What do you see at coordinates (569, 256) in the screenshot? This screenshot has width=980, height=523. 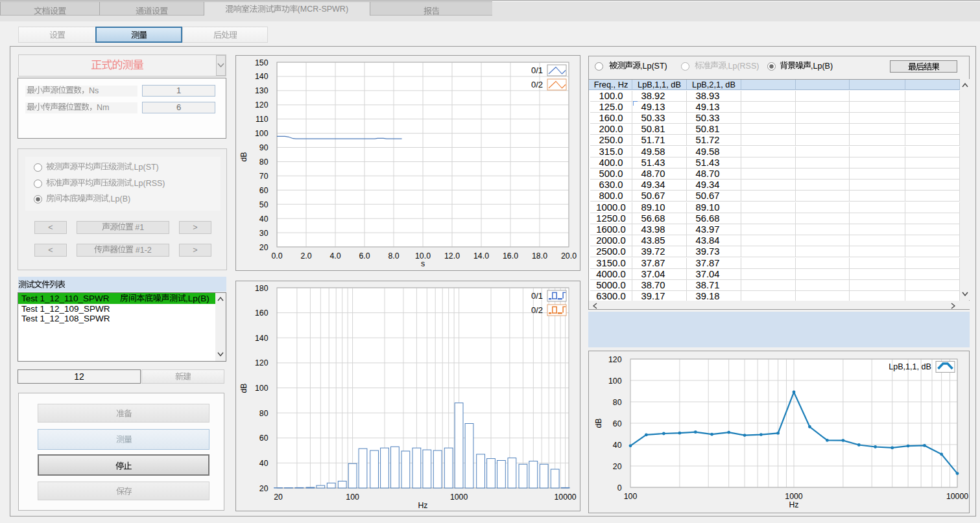 I see `svg-text: 20.0` at bounding box center [569, 256].